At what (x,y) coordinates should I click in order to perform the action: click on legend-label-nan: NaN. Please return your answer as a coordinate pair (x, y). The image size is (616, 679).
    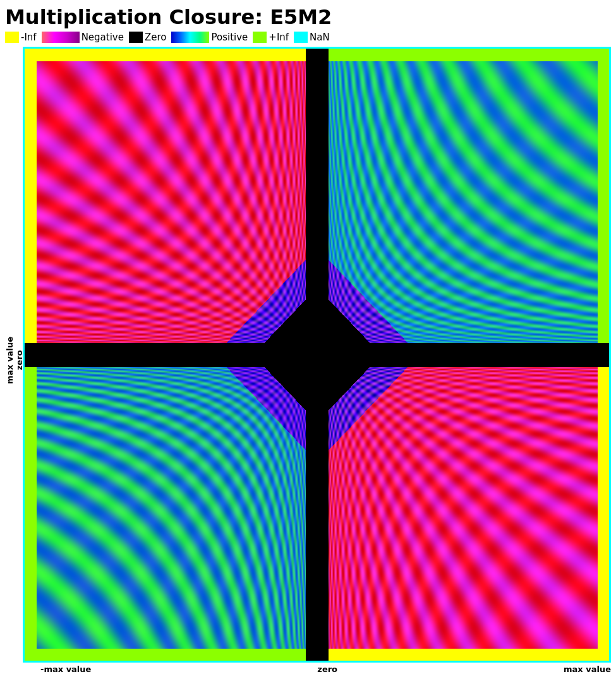
    Looking at the image, I should click on (320, 37).